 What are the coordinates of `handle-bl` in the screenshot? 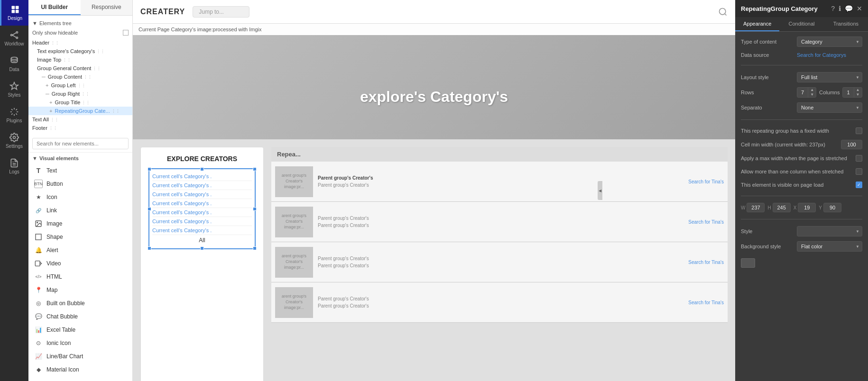 It's located at (149, 248).